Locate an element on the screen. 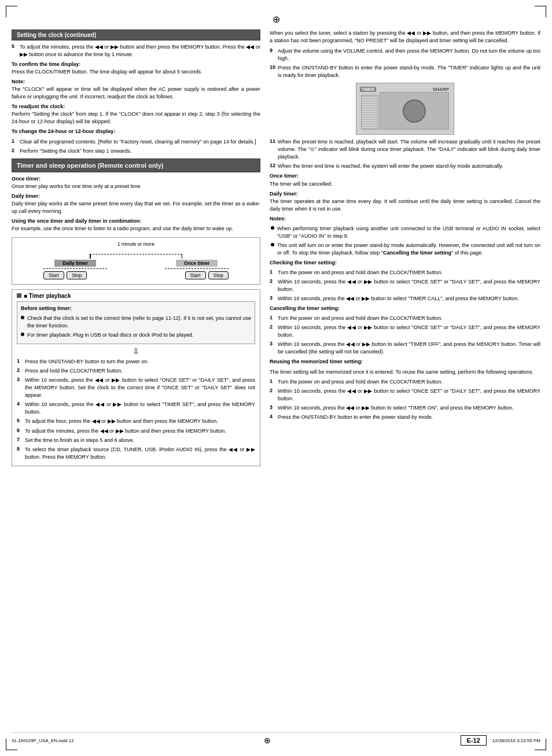  before-setting-box: Before setting timer: Check that the clo… is located at coordinates (136, 323).